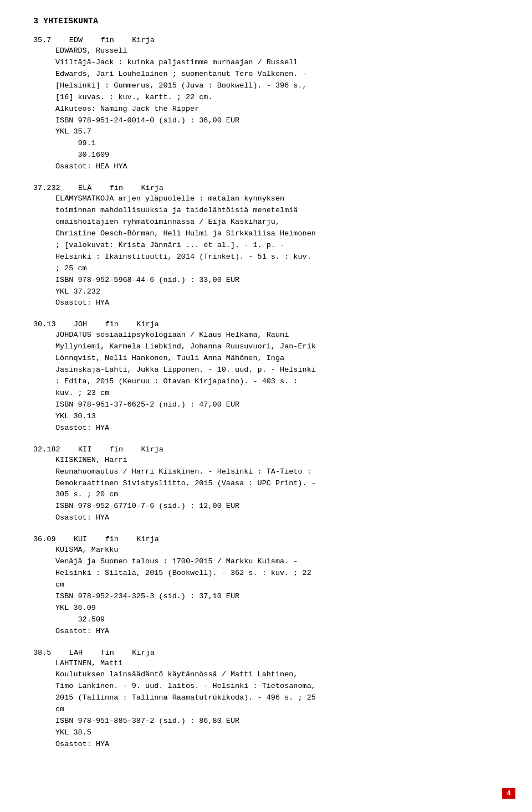  What do you see at coordinates (277, 144) in the screenshot?
I see `entry-1-line-7: 99.1` at bounding box center [277, 144].